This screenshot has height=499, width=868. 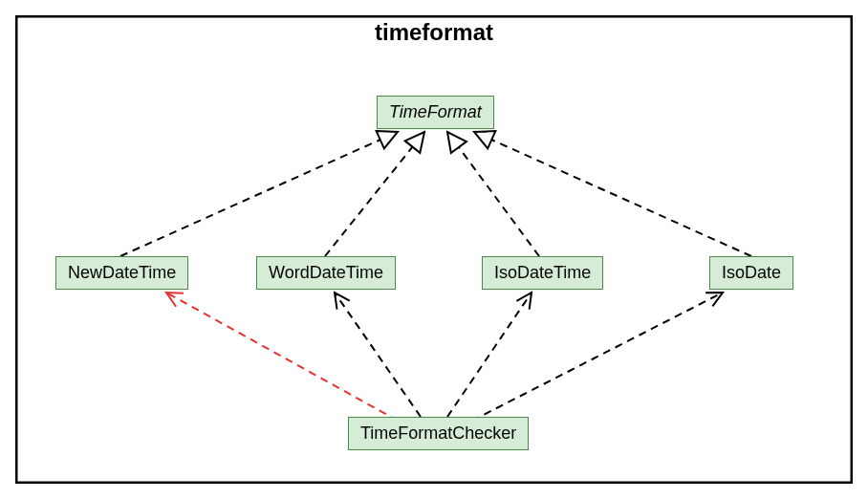 I want to click on edge-isodate-timeformat, so click(x=613, y=194).